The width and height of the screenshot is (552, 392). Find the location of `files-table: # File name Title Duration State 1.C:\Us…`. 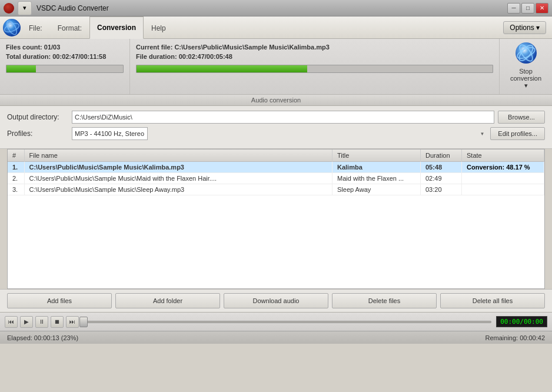

files-table: # File name Title Duration State 1.C:\Us… is located at coordinates (276, 172).